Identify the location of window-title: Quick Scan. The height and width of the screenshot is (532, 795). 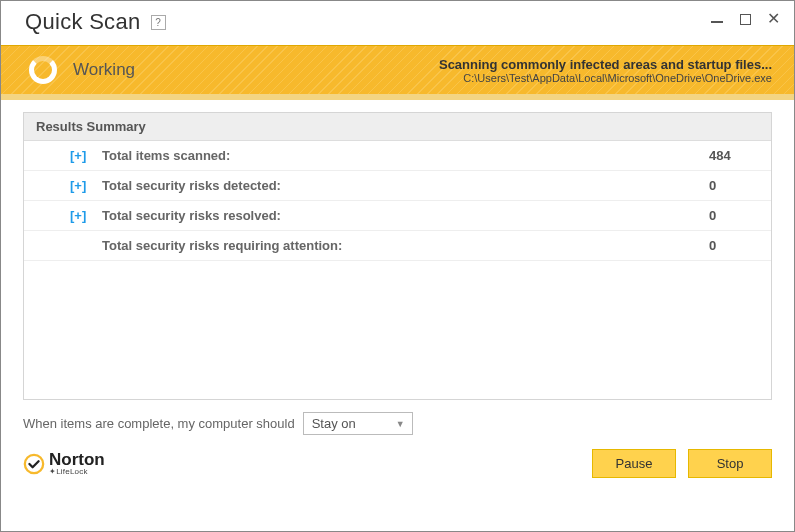
(83, 22).